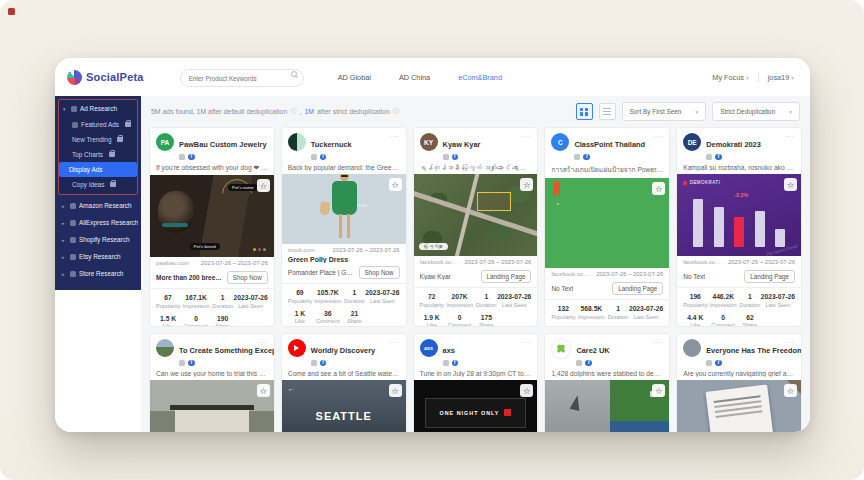  Describe the element at coordinates (98, 222) in the screenshot. I see `sidebar-item-aliexpress-research: ▸ AliExpress Research` at that location.